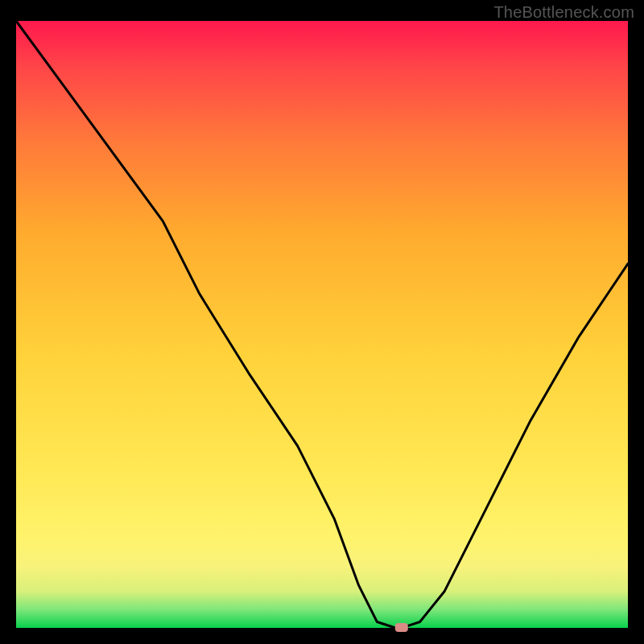 The width and height of the screenshot is (644, 644). I want to click on minimum-marker, so click(402, 628).